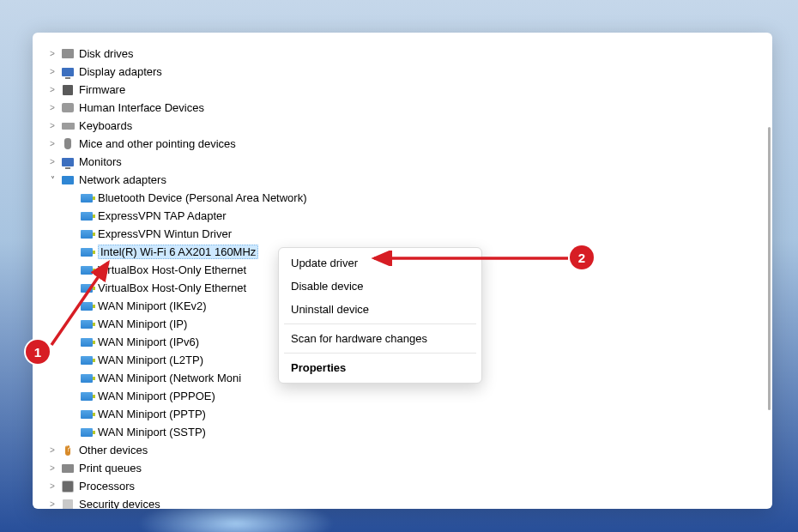 This screenshot has height=532, width=798. What do you see at coordinates (151, 360) in the screenshot?
I see `device-label: WAN Miniport (L2TP)` at bounding box center [151, 360].